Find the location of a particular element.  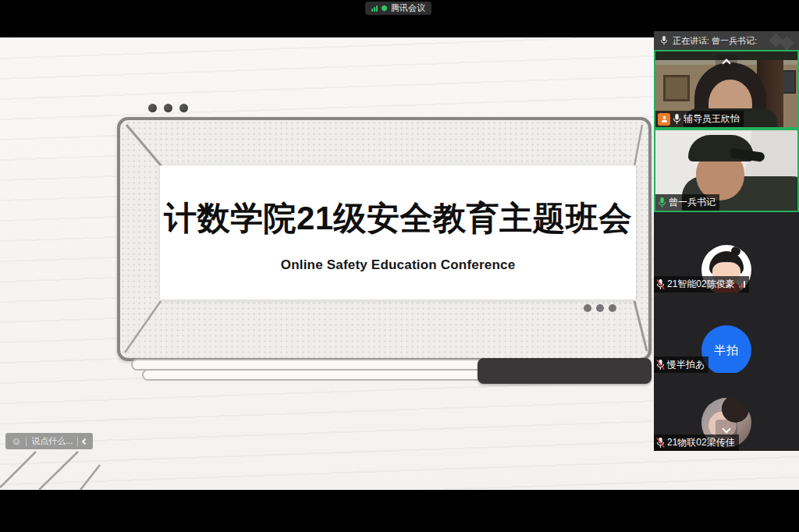

participant-name-tag: 慢半拍あ is located at coordinates (681, 365).